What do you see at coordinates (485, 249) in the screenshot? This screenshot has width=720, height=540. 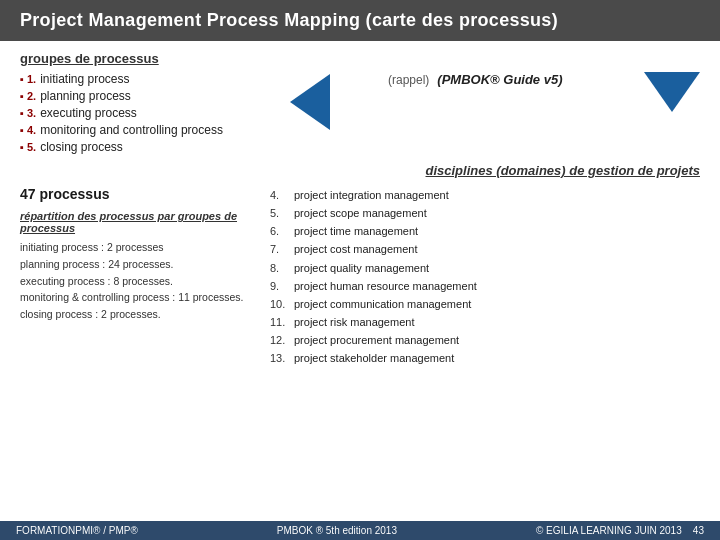 I see `list-item: 7.project cost management` at bounding box center [485, 249].